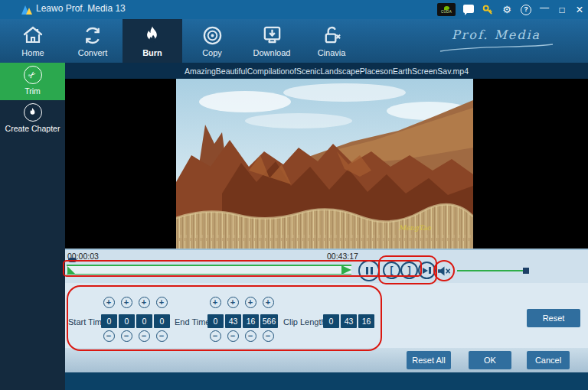 This screenshot has width=588, height=390. What do you see at coordinates (272, 35) in the screenshot?
I see `download-icon` at bounding box center [272, 35].